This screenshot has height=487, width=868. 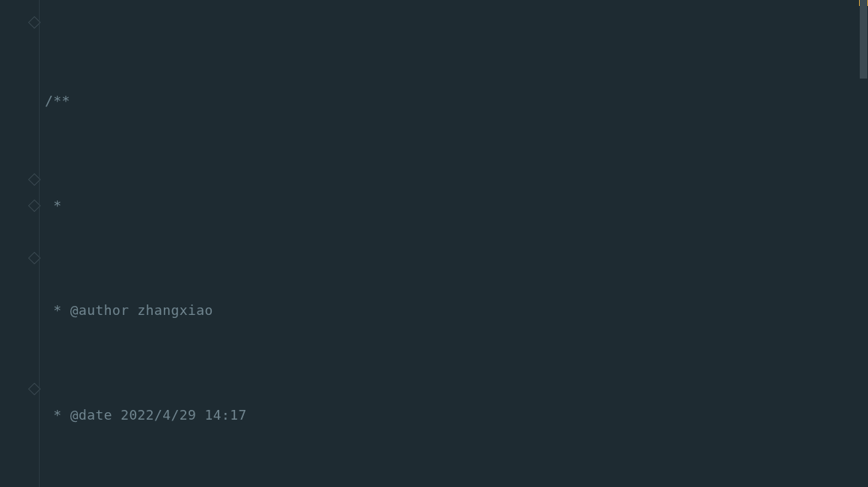 I want to click on comment-blank: *, so click(x=53, y=205).